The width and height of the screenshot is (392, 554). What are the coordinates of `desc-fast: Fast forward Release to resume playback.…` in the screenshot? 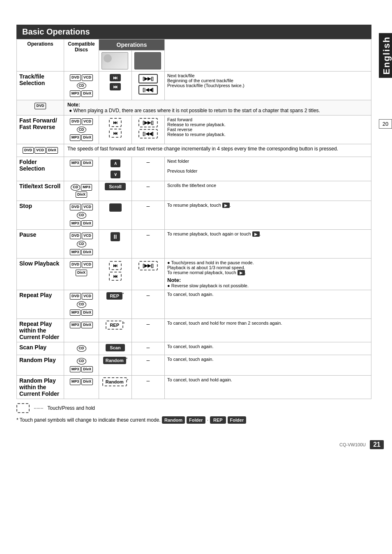 It's located at (268, 130).